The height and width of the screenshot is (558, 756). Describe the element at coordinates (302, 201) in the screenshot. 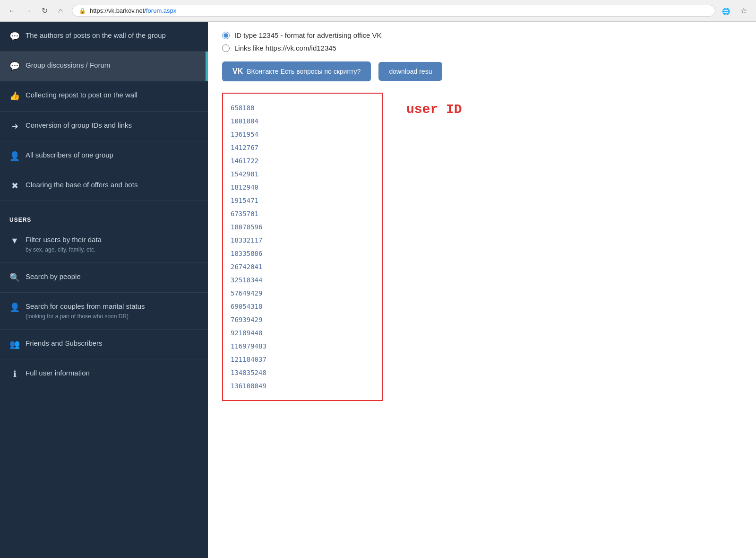

I see `result-number: 1915471` at that location.